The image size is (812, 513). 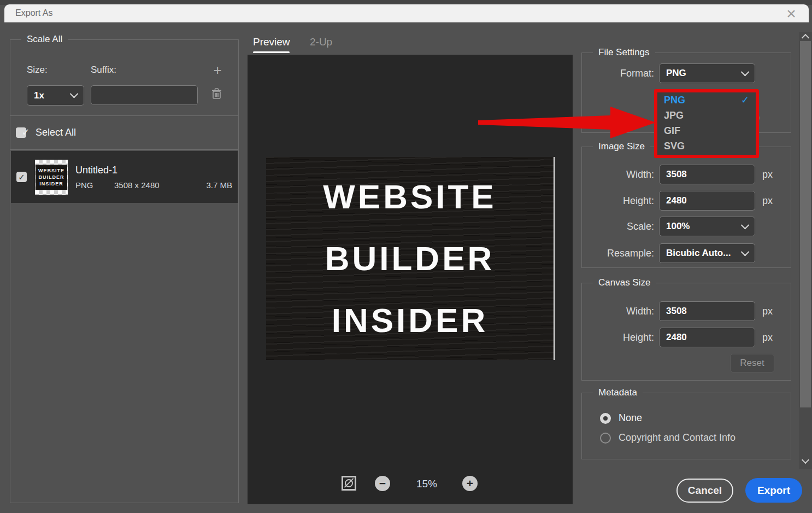 What do you see at coordinates (805, 224) in the screenshot?
I see `scrollbar-thumb` at bounding box center [805, 224].